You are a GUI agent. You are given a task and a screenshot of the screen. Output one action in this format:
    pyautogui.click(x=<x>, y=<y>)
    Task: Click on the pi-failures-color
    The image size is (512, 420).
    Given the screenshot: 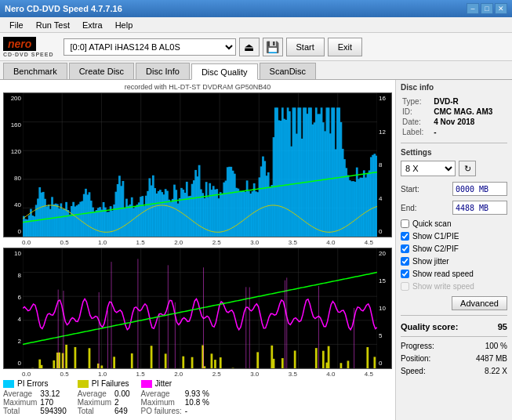 What is the action you would take?
    pyautogui.click(x=83, y=384)
    